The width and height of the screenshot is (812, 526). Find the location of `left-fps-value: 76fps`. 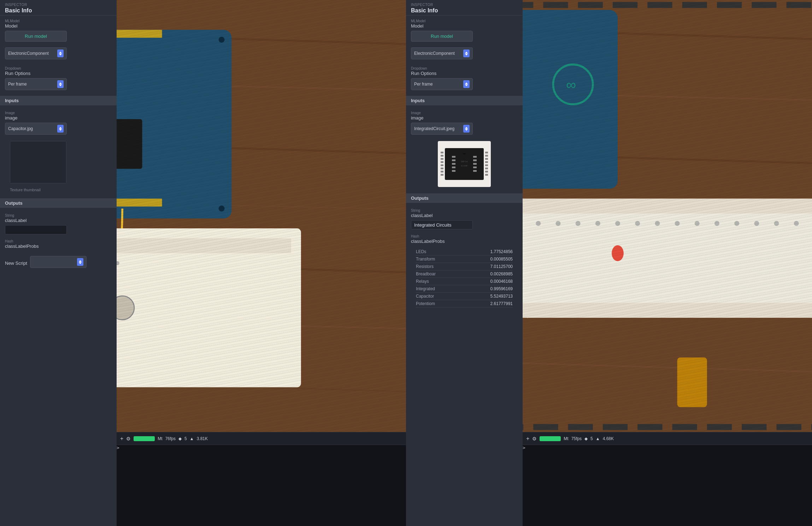

left-fps-value: 76fps is located at coordinates (170, 439).